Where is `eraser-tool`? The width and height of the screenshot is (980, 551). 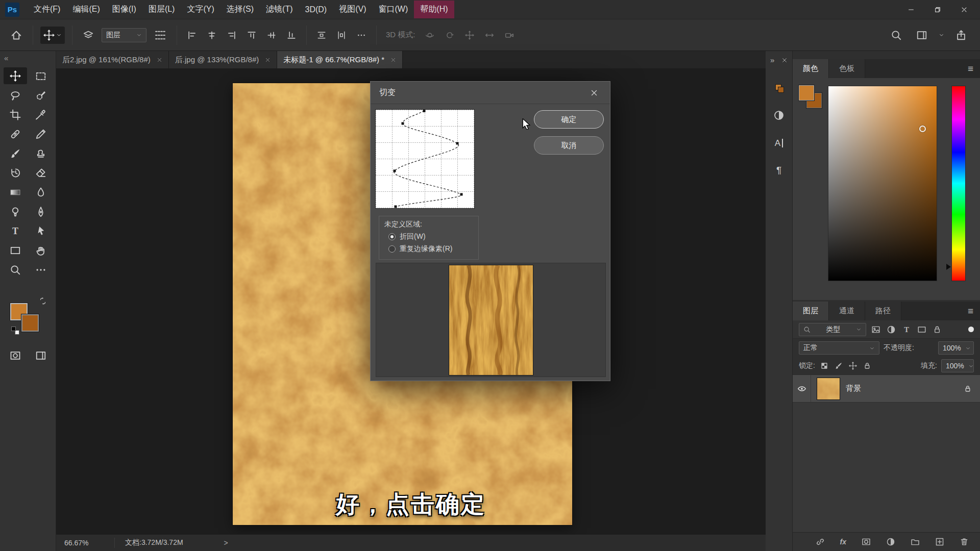
eraser-tool is located at coordinates (41, 172).